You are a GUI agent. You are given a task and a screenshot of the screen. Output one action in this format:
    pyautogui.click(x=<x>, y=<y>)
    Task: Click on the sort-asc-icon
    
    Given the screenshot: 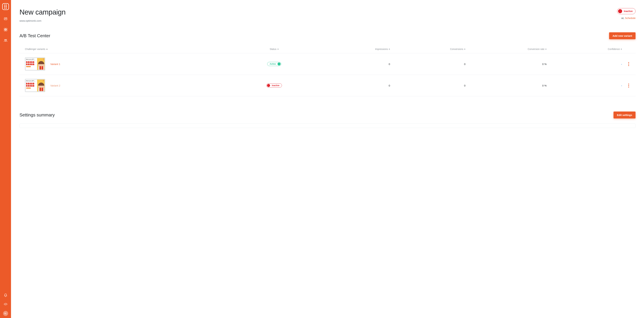 What is the action you would take?
    pyautogui.click(x=47, y=49)
    